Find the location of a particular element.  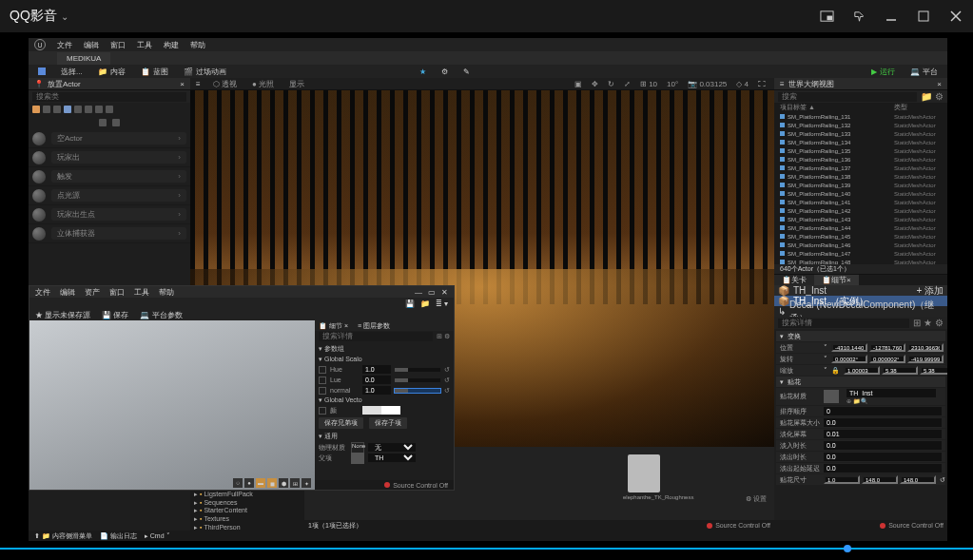

group-global-vecto: ▾ Global Vecto is located at coordinates (384, 400).